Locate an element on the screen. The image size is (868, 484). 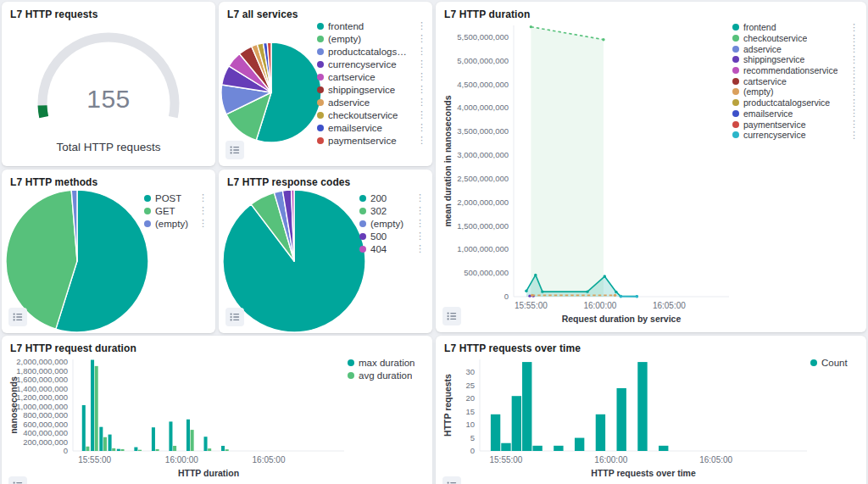
panel-title: L7 HTTP duration is located at coordinates (651, 12).